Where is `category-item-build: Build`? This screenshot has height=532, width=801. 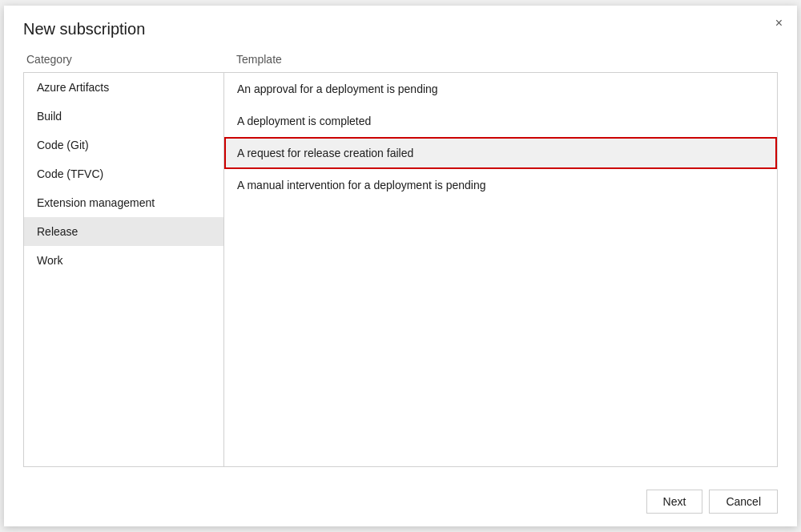
category-item-build: Build is located at coordinates (123, 116).